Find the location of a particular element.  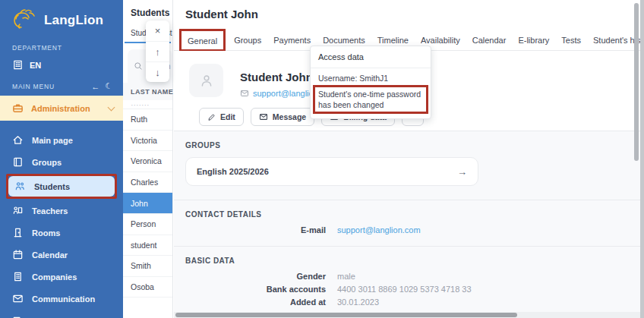

close-icon: × is located at coordinates (158, 30).